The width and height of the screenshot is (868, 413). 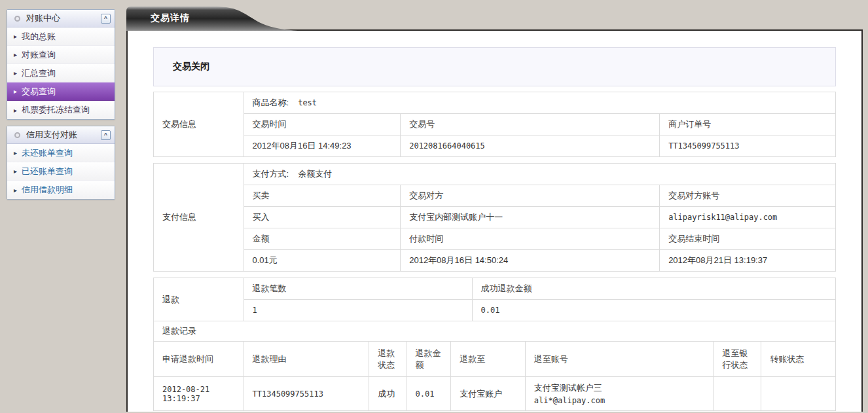 I want to click on payment-method-cell: 支付方式:余额支付, so click(x=539, y=174).